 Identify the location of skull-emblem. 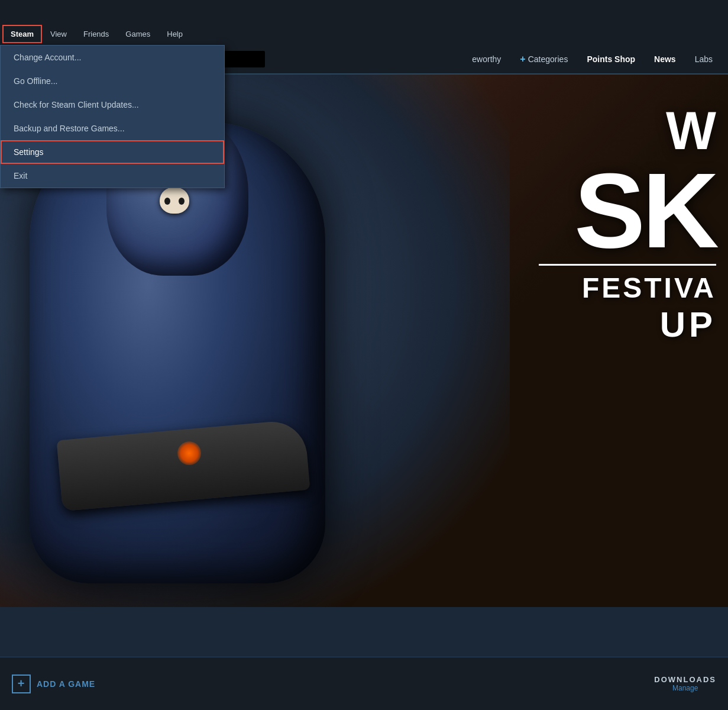
(174, 200).